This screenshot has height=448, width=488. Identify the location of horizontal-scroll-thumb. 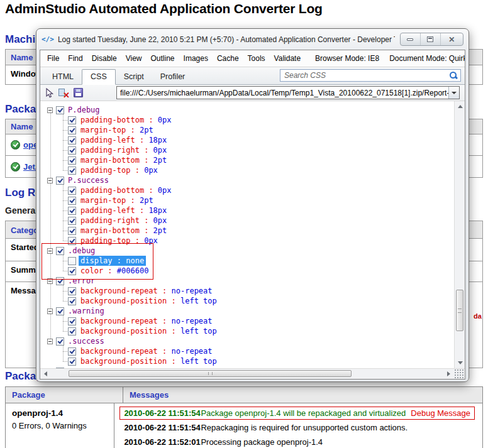
(210, 373).